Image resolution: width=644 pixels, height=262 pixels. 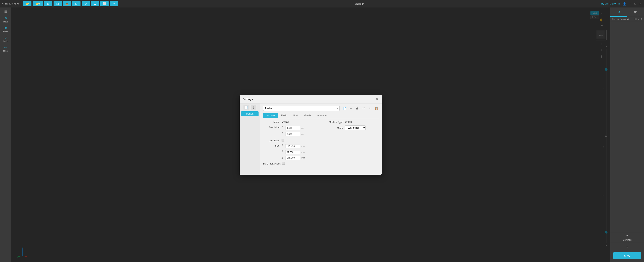 I want to click on maximize-button: □, so click(x=635, y=4).